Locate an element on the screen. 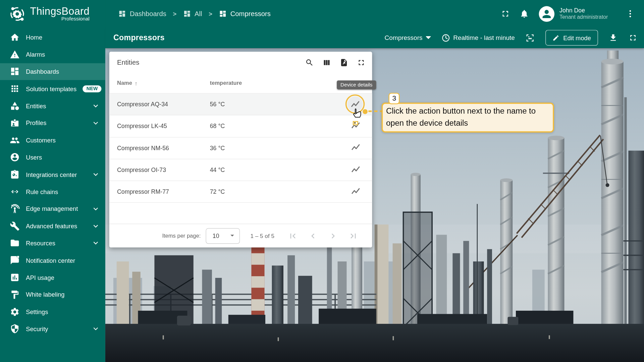 The height and width of the screenshot is (362, 644). sidebar-item-label: Resources is located at coordinates (41, 243).